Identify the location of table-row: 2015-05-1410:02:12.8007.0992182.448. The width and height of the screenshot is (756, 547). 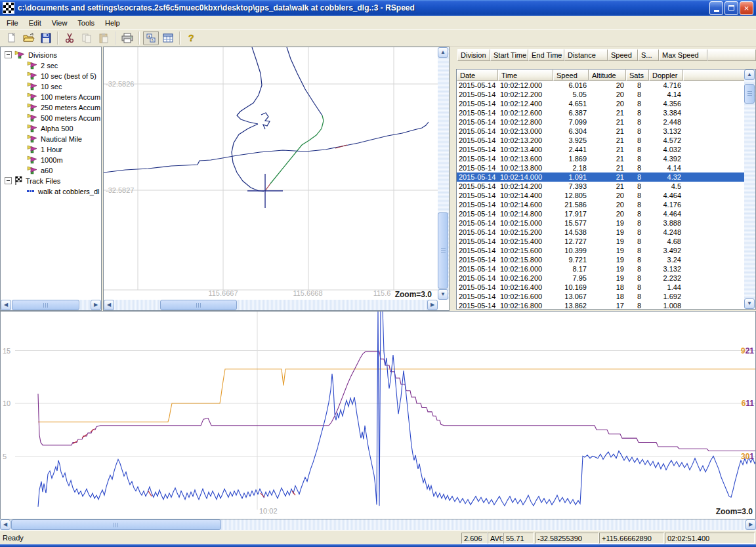
(606, 122).